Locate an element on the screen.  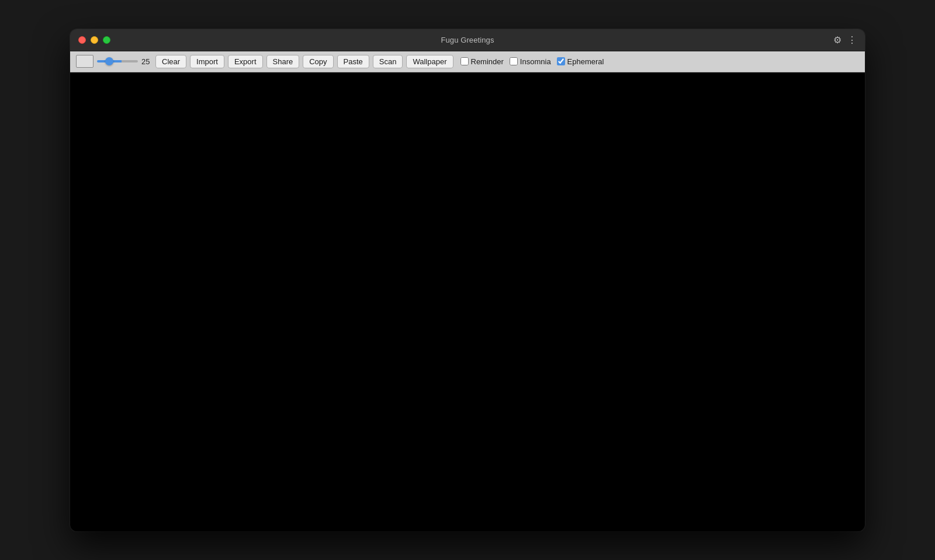
paste-button: Paste is located at coordinates (353, 62).